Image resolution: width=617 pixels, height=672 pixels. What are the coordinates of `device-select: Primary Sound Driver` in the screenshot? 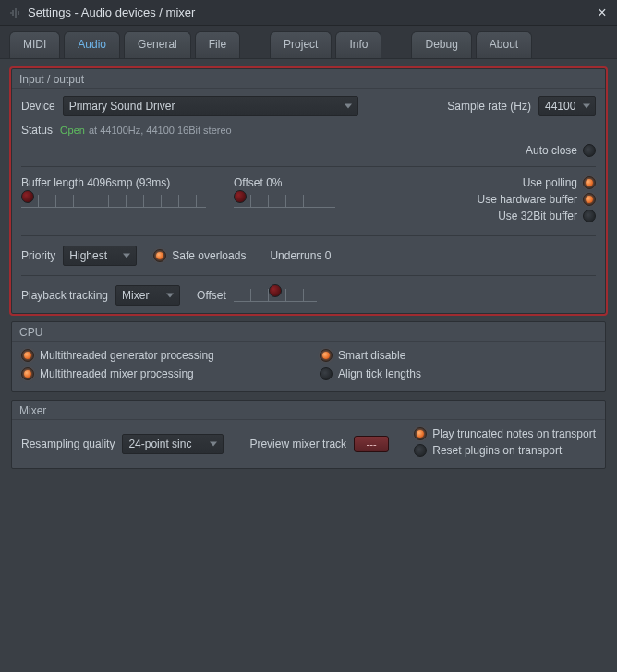 It's located at (211, 106).